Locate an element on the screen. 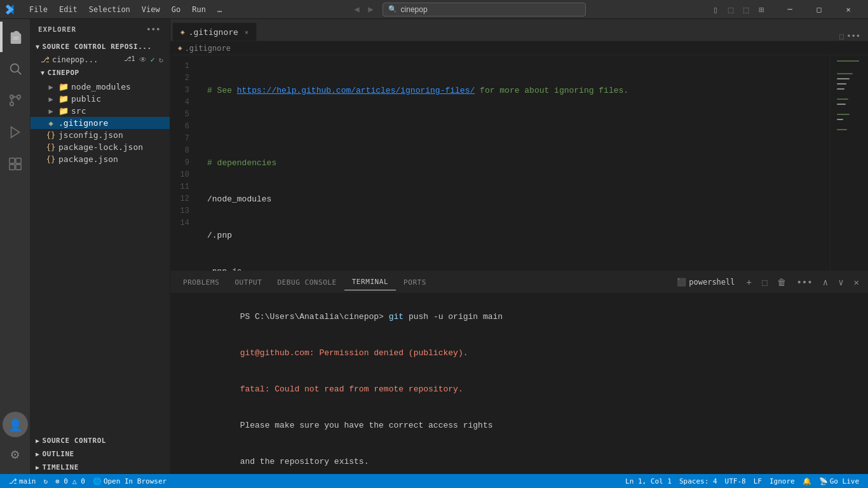 Image resolution: width=868 pixels, height=488 pixels. json-file-icon: {} is located at coordinates (51, 135).